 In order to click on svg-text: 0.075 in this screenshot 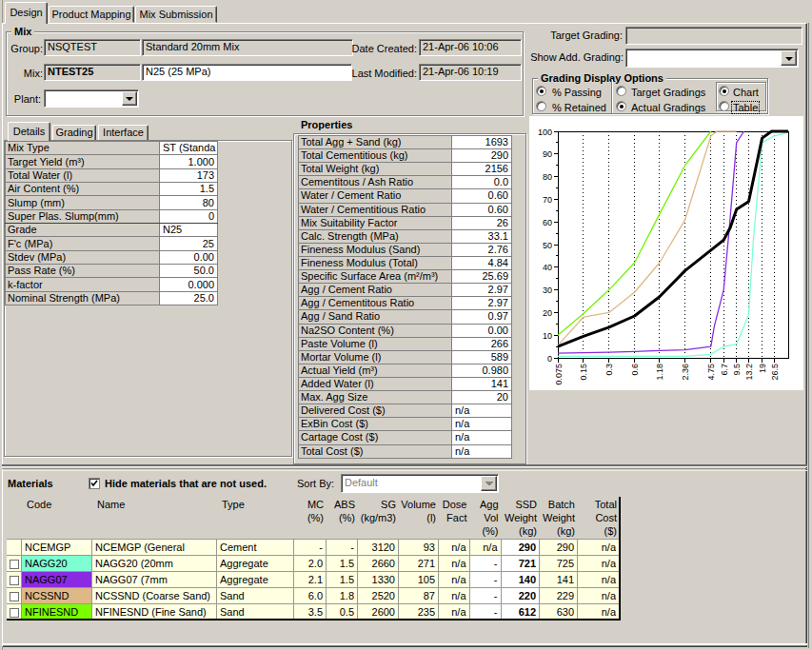, I will do `click(559, 375)`.